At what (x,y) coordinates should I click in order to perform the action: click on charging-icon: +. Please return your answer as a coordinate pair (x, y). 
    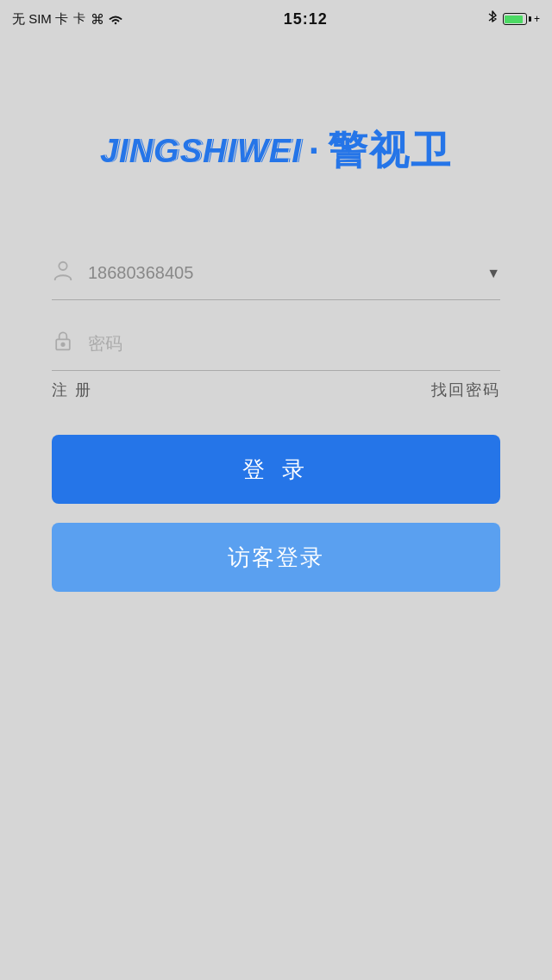
    Looking at the image, I should click on (536, 19).